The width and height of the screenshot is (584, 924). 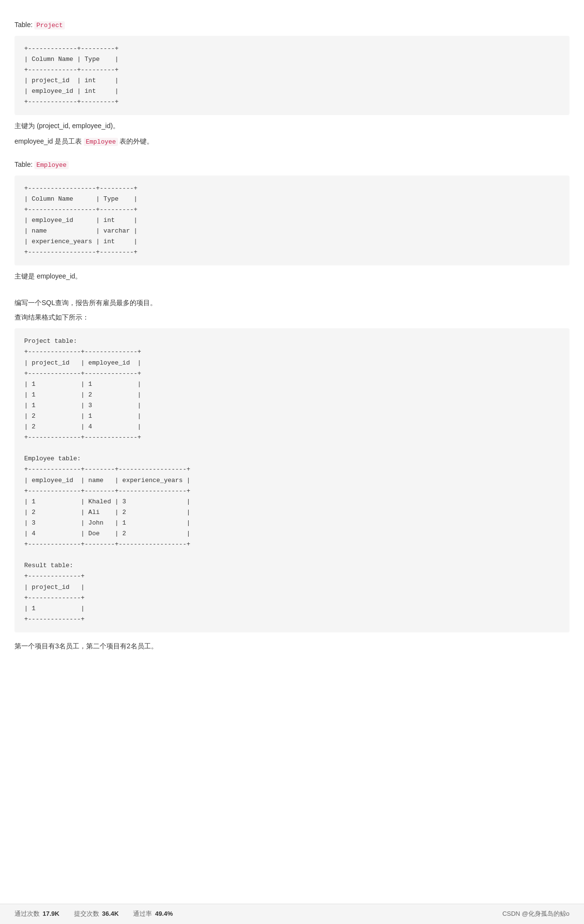 What do you see at coordinates (292, 914) in the screenshot?
I see `footer-bar: 通过次数 17.9K 提交次数 36.4K 通过率 49.4% CSDN @化身…` at bounding box center [292, 914].